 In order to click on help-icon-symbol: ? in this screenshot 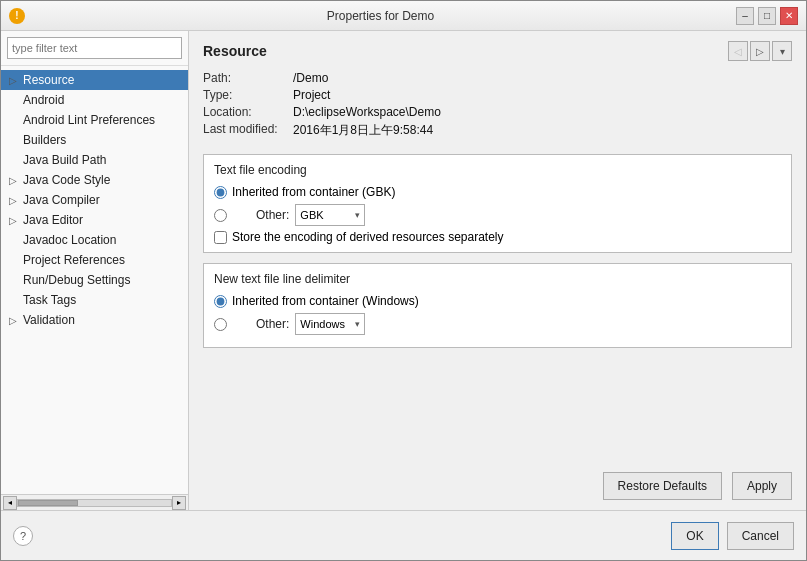, I will do `click(23, 536)`.